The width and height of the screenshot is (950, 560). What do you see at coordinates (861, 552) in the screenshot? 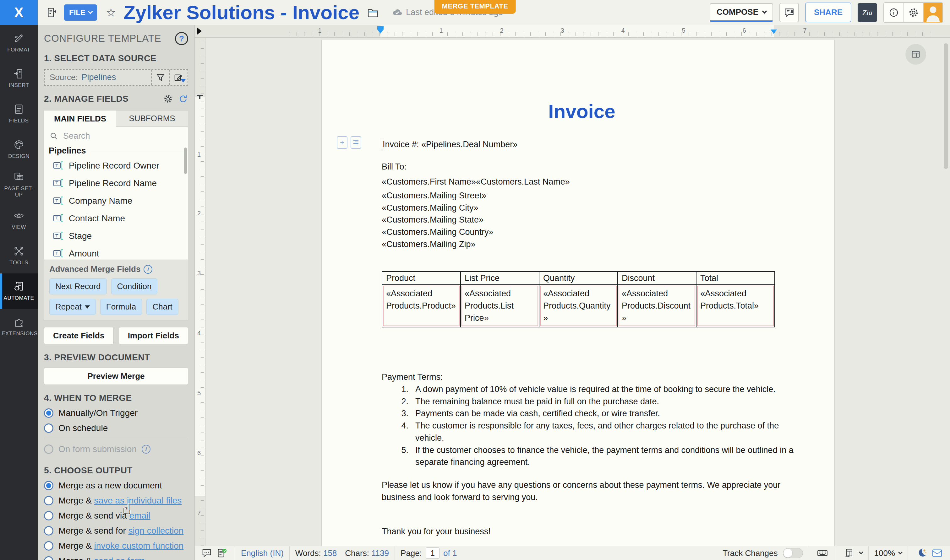
I see `chevron-down-icon` at bounding box center [861, 552].